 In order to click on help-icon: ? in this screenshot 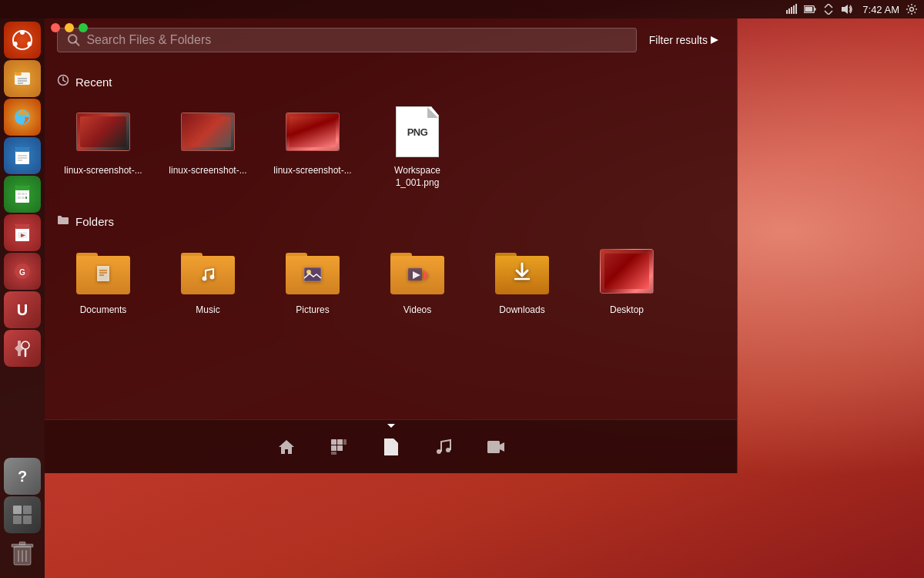, I will do `click(22, 476)`.